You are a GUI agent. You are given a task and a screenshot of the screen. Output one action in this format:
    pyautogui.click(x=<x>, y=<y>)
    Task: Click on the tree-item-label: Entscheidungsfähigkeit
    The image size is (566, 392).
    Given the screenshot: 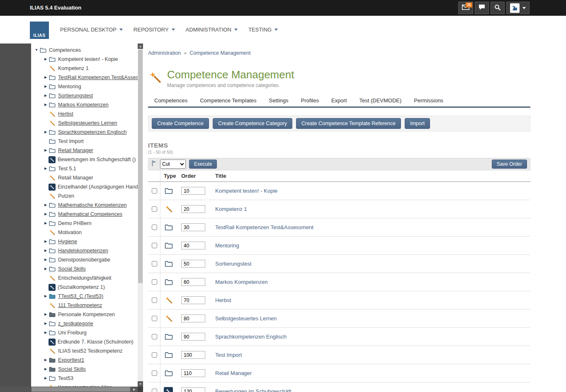 What is the action you would take?
    pyautogui.click(x=85, y=278)
    